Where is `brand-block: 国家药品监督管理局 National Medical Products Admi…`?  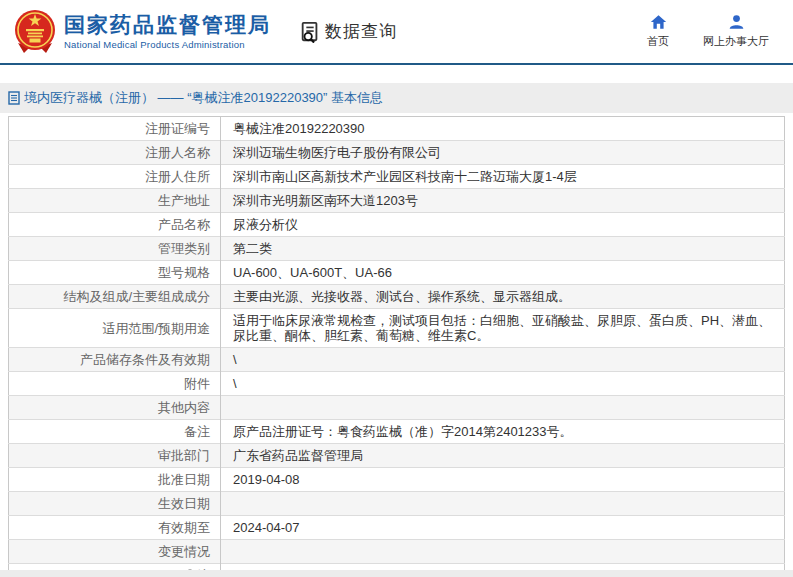 brand-block: 国家药品监督管理局 National Medical Products Admi… is located at coordinates (168, 32).